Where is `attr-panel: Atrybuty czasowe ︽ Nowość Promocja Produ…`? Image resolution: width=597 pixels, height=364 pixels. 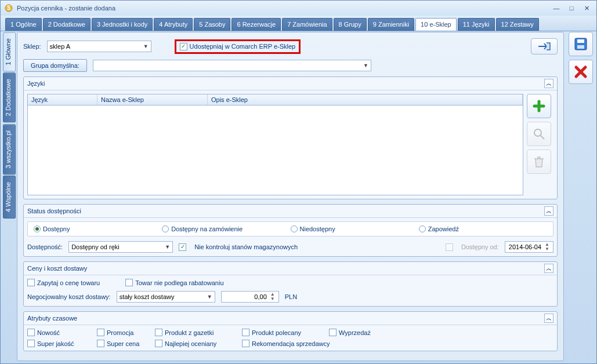
attr-panel: Atrybuty czasowe ︽ Nowość Promocja Produ… is located at coordinates (290, 332).